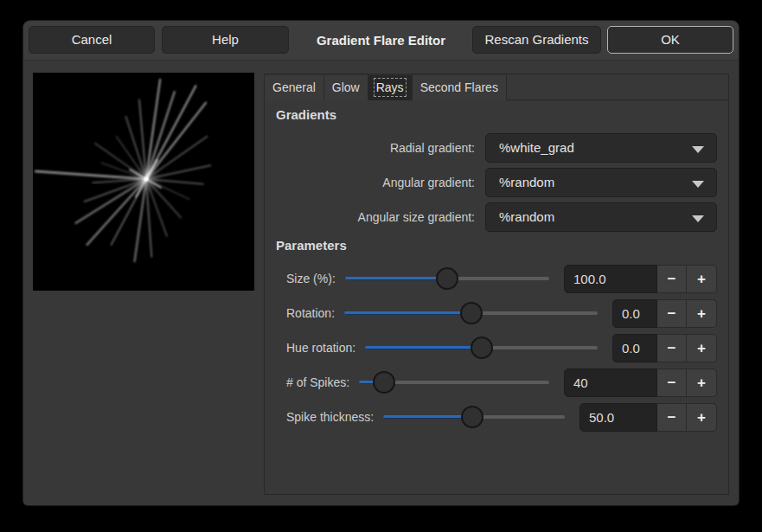  What do you see at coordinates (381, 41) in the screenshot?
I see `dialog-header: Cancel Help Gradient Flare Editor Rescan…` at bounding box center [381, 41].